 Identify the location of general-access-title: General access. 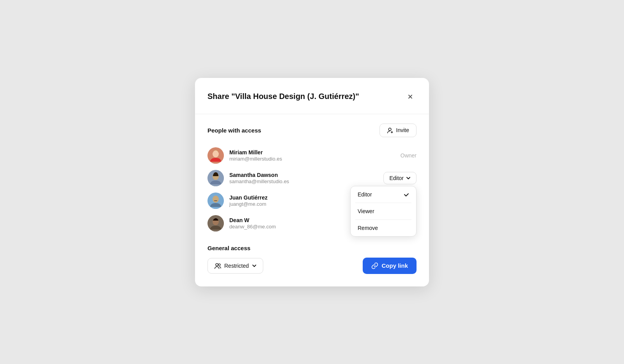
(312, 248).